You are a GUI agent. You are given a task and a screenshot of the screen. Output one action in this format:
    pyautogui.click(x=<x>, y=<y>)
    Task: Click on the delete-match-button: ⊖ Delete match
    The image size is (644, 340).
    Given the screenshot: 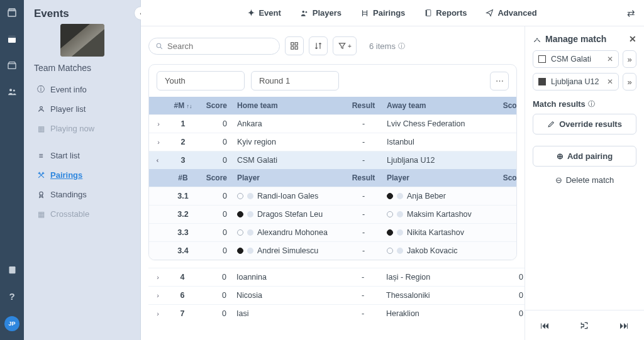 What is the action you would take?
    pyautogui.click(x=585, y=180)
    